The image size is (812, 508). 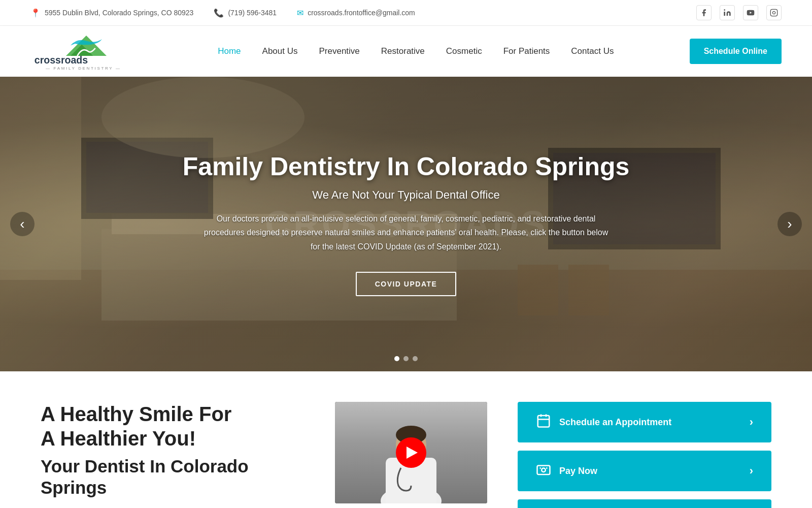 I want to click on pay-now-label: Pay Now, so click(x=651, y=471).